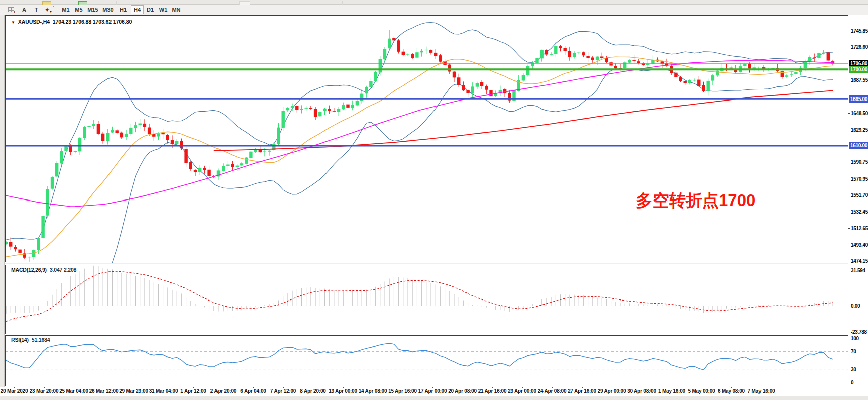 The width and height of the screenshot is (868, 400). Describe the element at coordinates (762, 391) in the screenshot. I see `time-tick-label: 7 May 16:00` at that location.